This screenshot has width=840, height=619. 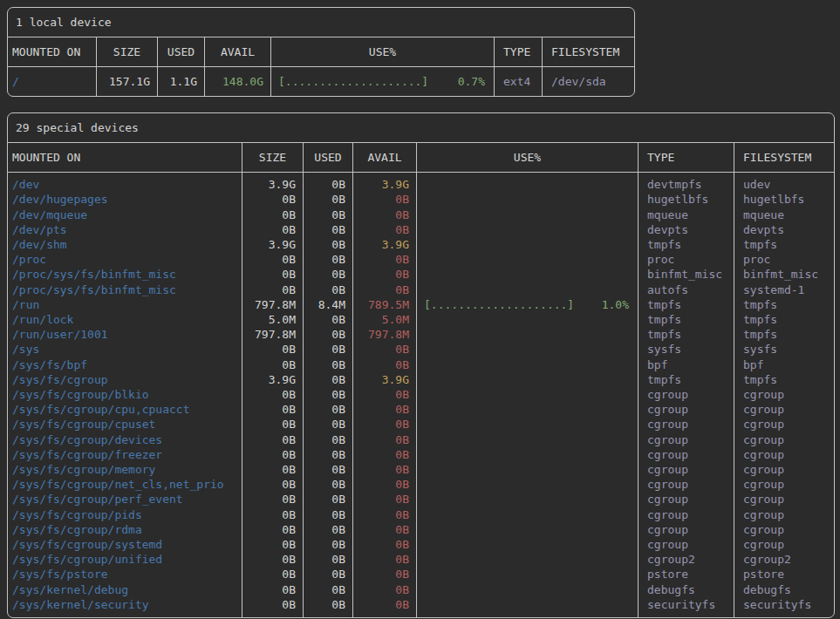 I want to click on special-devices-title: 29 special devices, so click(x=420, y=128).